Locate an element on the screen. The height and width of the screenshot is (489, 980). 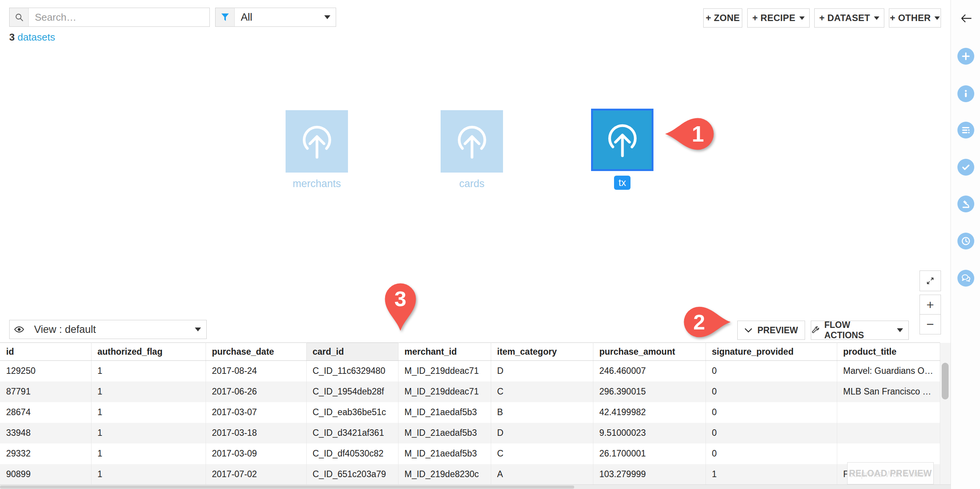
dataset-label-selected: tx is located at coordinates (622, 183).